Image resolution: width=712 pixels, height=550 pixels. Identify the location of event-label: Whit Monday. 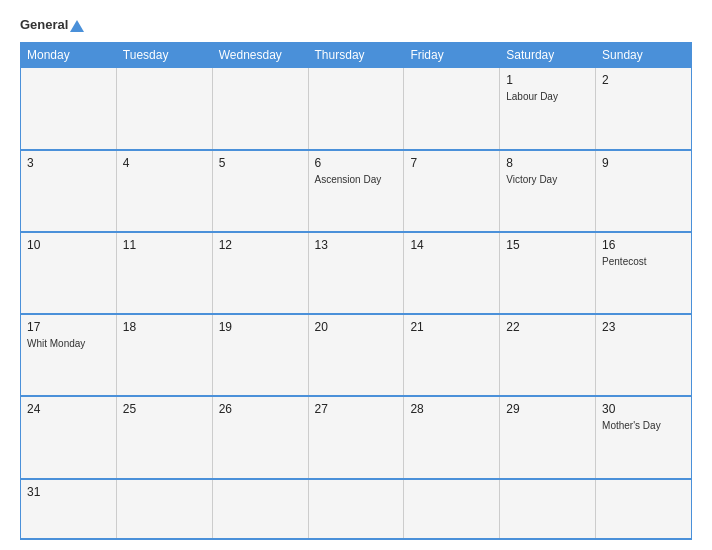
(56, 344).